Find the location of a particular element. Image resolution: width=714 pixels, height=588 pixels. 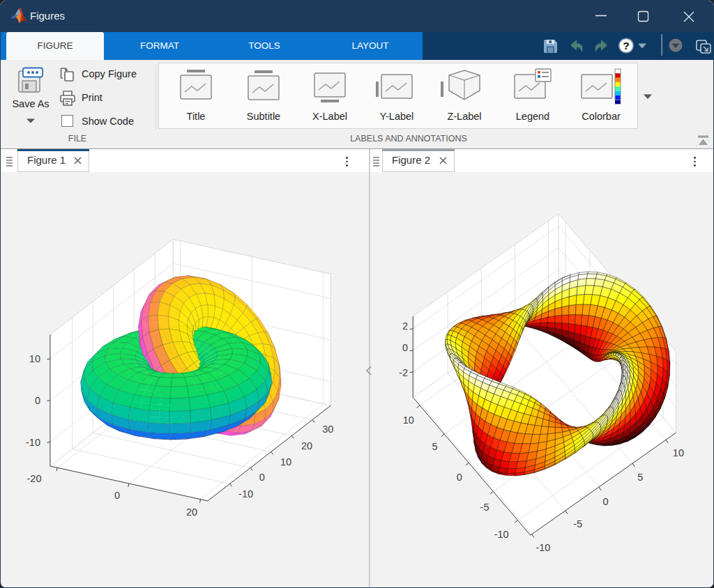

svg-text: -2 is located at coordinates (403, 373).